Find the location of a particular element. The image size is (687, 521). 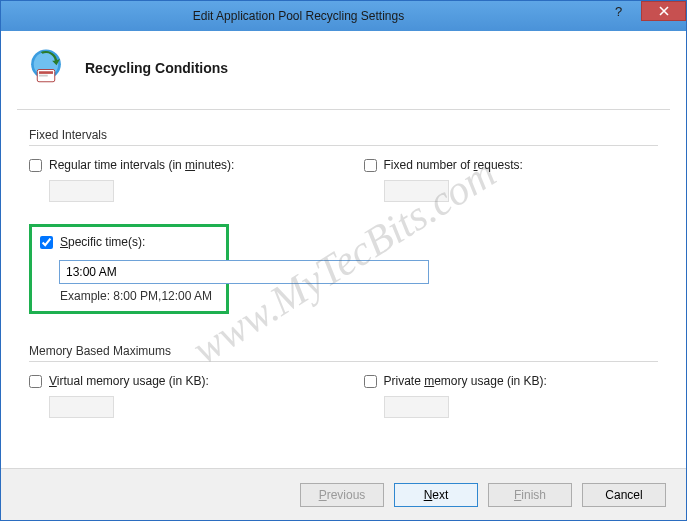

wizard-header: Recycling Conditions is located at coordinates (344, 70).